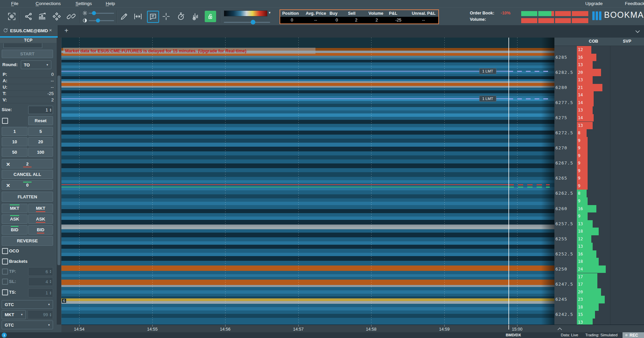 The height and width of the screenshot is (338, 644). I want to click on cancel-position-button: ✕ 0, so click(28, 185).